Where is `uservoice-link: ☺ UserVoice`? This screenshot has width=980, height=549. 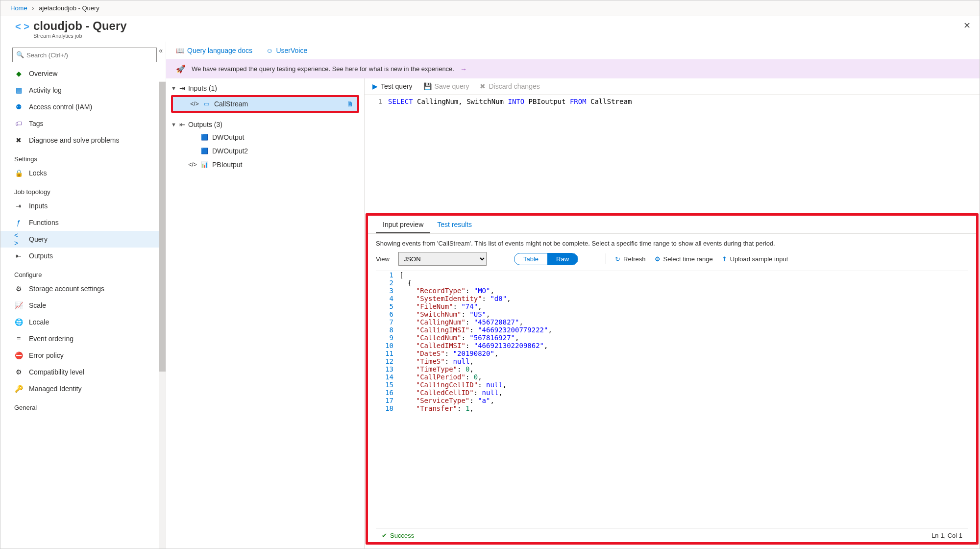 uservoice-link: ☺ UserVoice is located at coordinates (287, 50).